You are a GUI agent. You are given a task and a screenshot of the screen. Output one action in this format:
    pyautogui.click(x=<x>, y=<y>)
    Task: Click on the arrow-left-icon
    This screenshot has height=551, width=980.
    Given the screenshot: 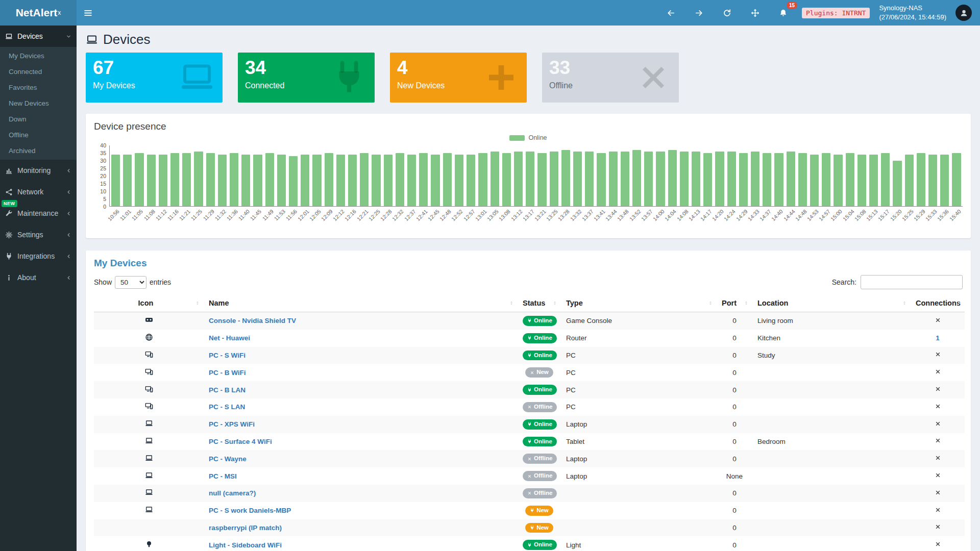 What is the action you would take?
    pyautogui.click(x=671, y=13)
    